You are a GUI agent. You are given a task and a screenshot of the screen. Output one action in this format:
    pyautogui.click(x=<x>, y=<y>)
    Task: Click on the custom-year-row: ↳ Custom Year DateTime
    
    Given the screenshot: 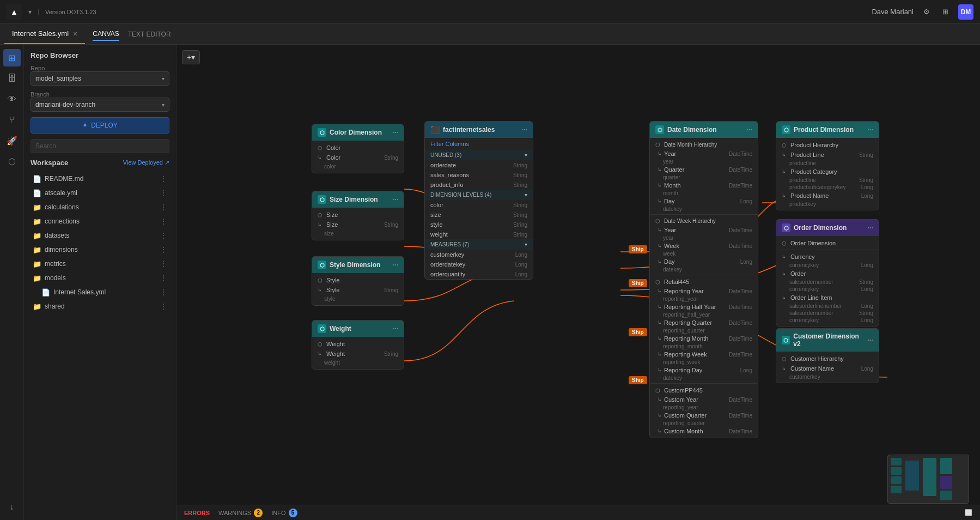 What is the action you would take?
    pyautogui.click(x=704, y=400)
    